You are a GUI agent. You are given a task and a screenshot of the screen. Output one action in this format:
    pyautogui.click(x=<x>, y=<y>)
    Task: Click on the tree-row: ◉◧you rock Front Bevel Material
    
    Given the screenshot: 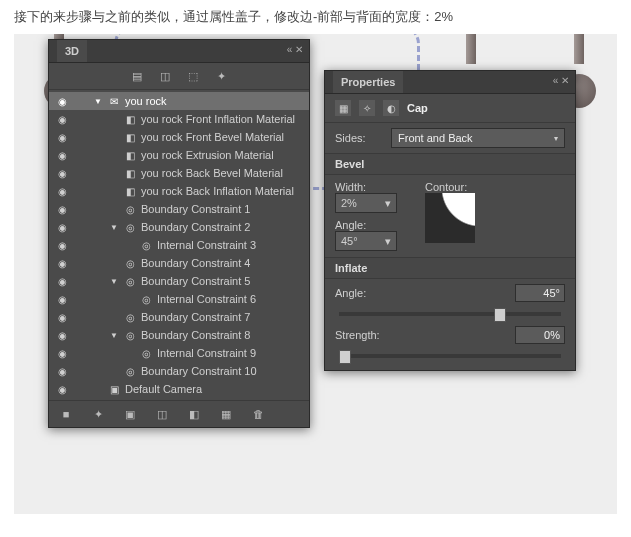 What is the action you would take?
    pyautogui.click(x=179, y=137)
    